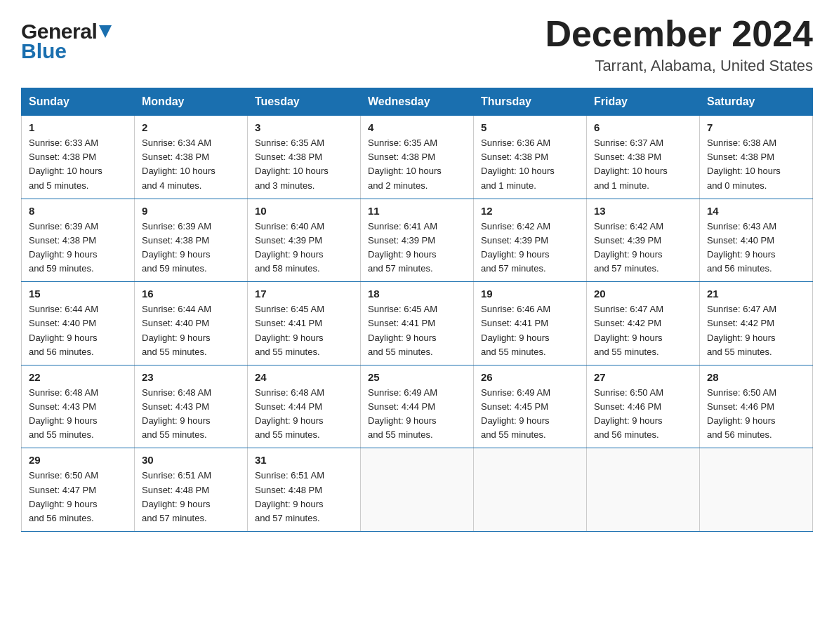 This screenshot has height=644, width=834. Describe the element at coordinates (417, 248) in the screenshot. I see `day-info: Sunrise: 6:41 AMSunset: 4:39 PMDaylight:…` at that location.